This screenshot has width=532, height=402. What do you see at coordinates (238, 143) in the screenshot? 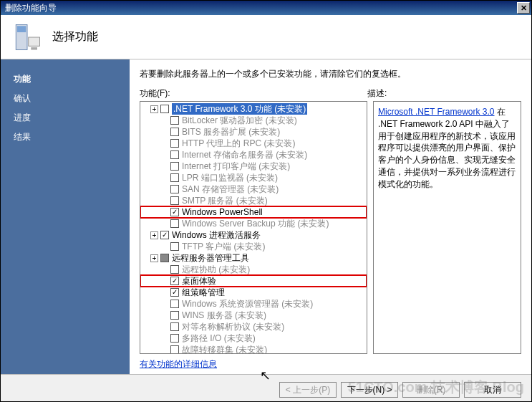
I see `tree-label: HTTP 代理上的 RPC (未安装)` at bounding box center [238, 143].